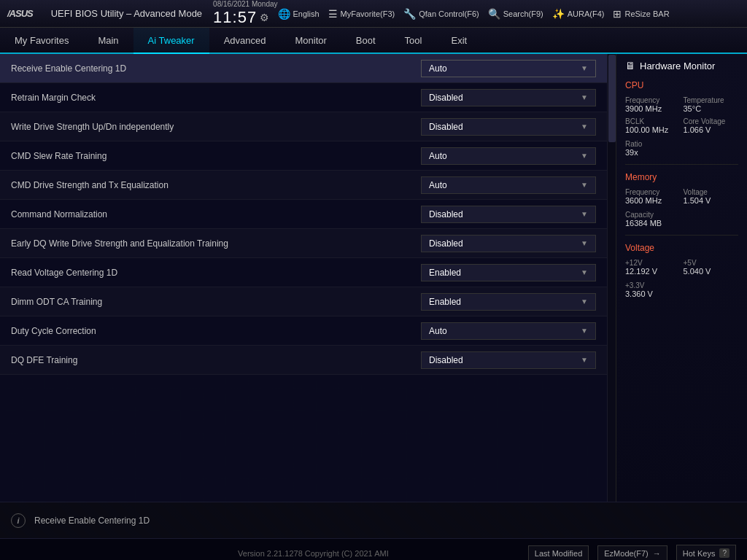 Image resolution: width=747 pixels, height=560 pixels. I want to click on setting-value-3: Auto▼, so click(508, 156).